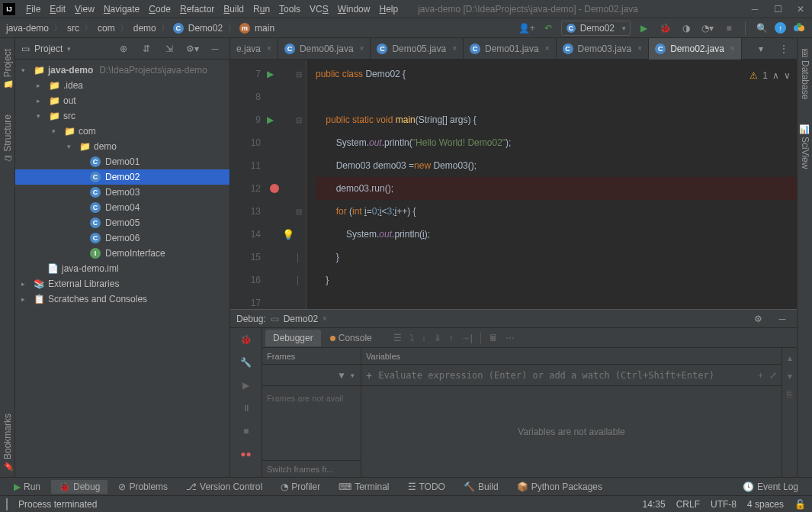  What do you see at coordinates (398, 338) in the screenshot?
I see `show-execution-point-button: ☰` at bounding box center [398, 338].